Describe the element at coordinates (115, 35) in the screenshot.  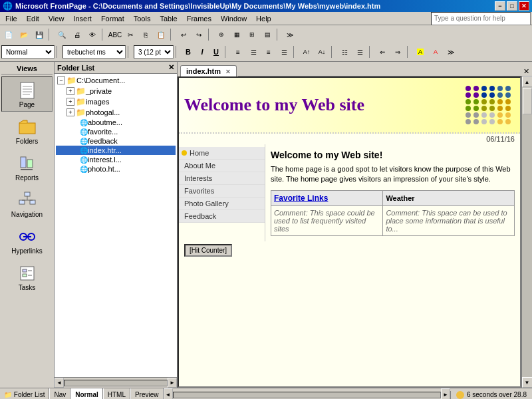
I see `spell-button: ABC` at that location.